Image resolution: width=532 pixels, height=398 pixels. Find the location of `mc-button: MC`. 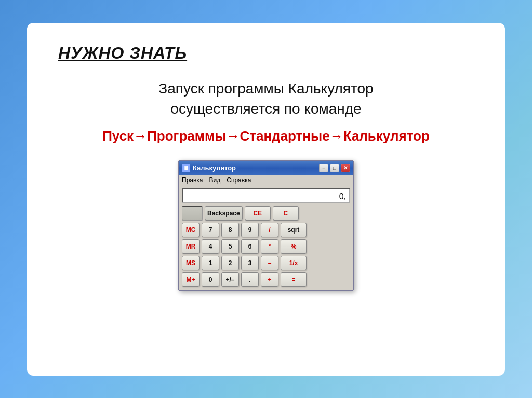

mc-button: MC is located at coordinates (191, 230).